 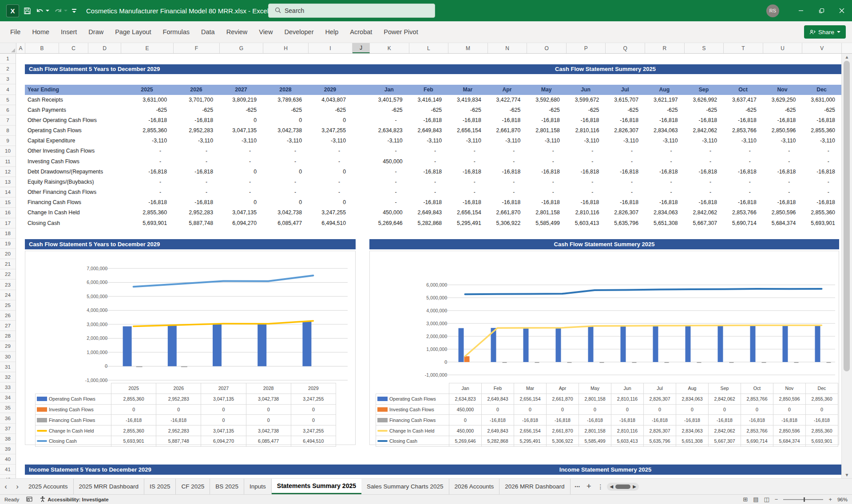 What do you see at coordinates (821, 213) in the screenshot?
I see `monthly-value: 2,855,360` at bounding box center [821, 213].